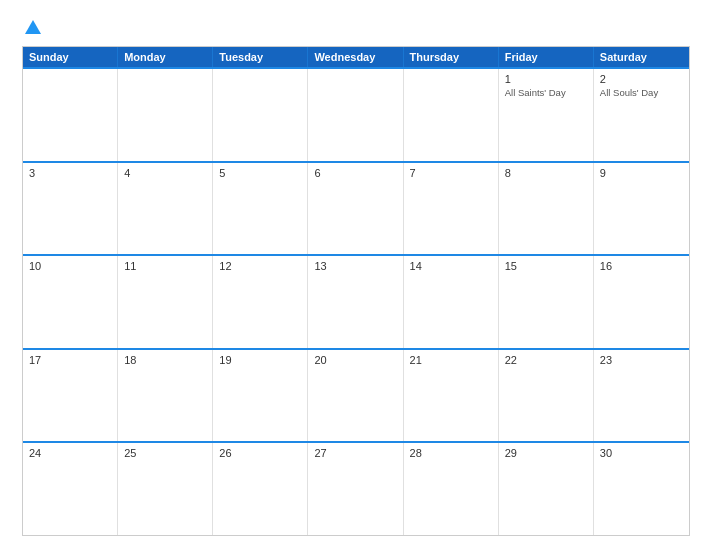 This screenshot has height=550, width=712. Describe the element at coordinates (451, 266) in the screenshot. I see `cell-date: 14` at that location.